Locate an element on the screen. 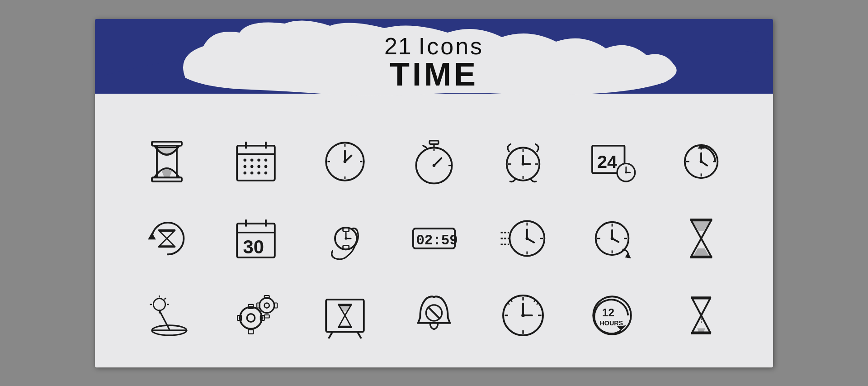  icon-digital-clock: 02:59 is located at coordinates (434, 238).